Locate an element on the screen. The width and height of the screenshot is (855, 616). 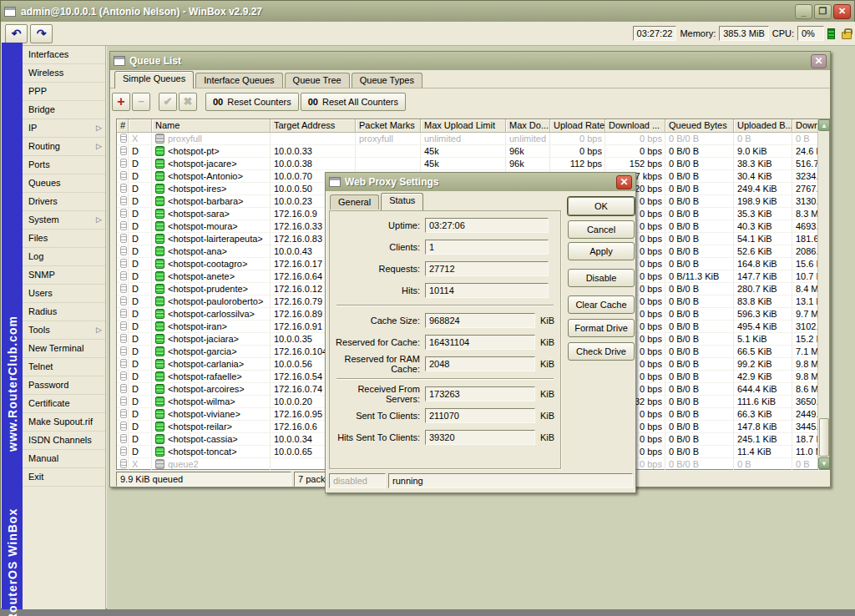
reset-counters-button: 00 Reset Counters is located at coordinates (252, 102).